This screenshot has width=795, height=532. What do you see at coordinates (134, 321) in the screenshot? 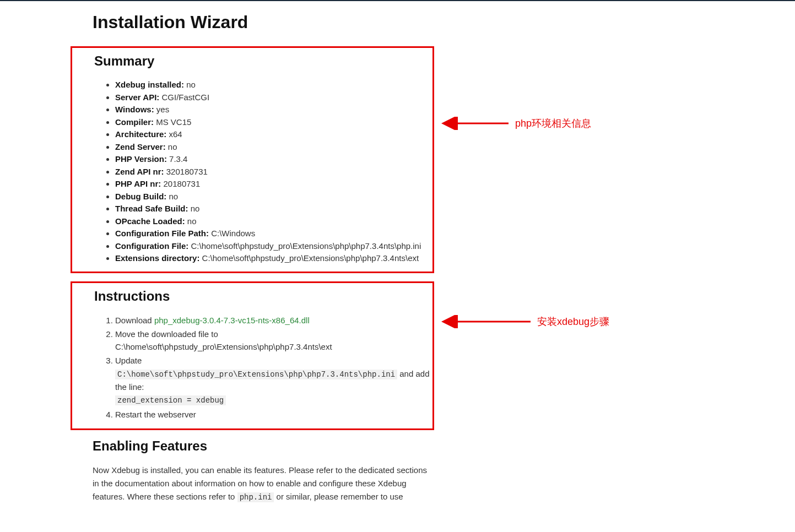
I see `download-prefix: Download` at bounding box center [134, 321].